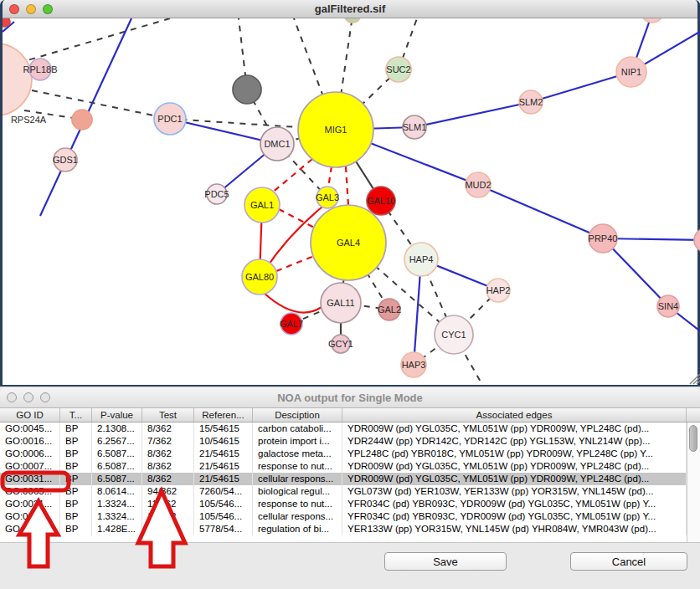 The height and width of the screenshot is (589, 700). I want to click on table-row: GO:0045...BP2.1308...8/36215/54615carbon…, so click(350, 428).